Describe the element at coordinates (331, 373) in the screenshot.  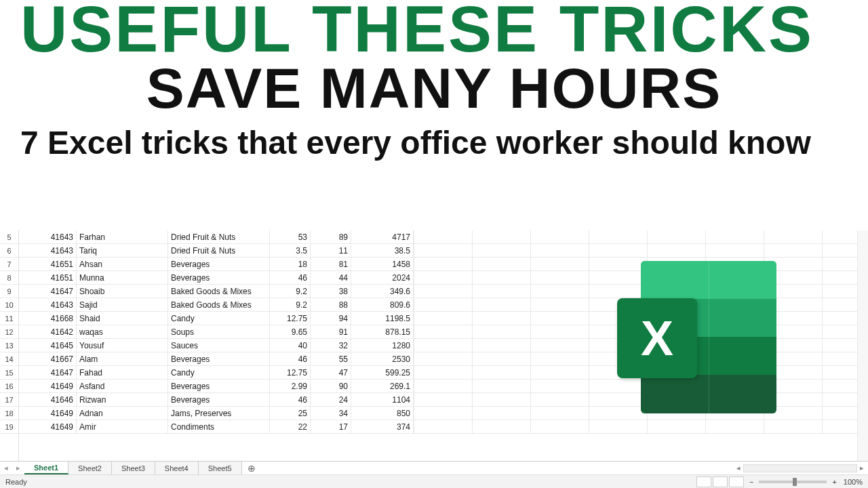
I see `cell: 47` at that location.